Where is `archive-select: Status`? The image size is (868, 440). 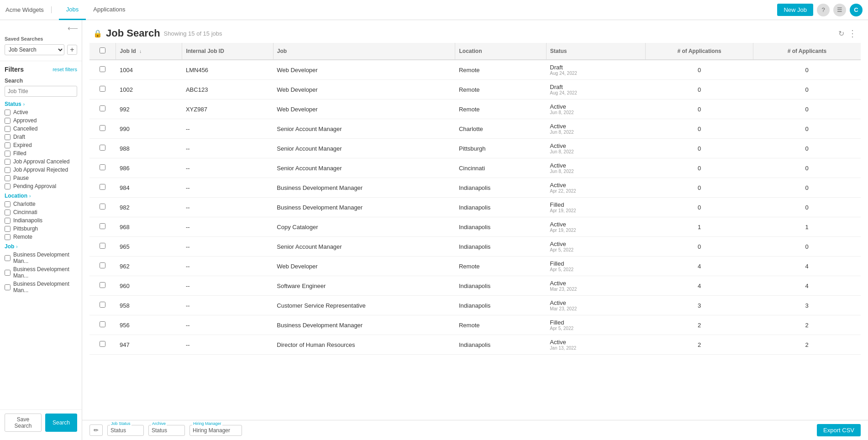 archive-select: Status is located at coordinates (167, 430).